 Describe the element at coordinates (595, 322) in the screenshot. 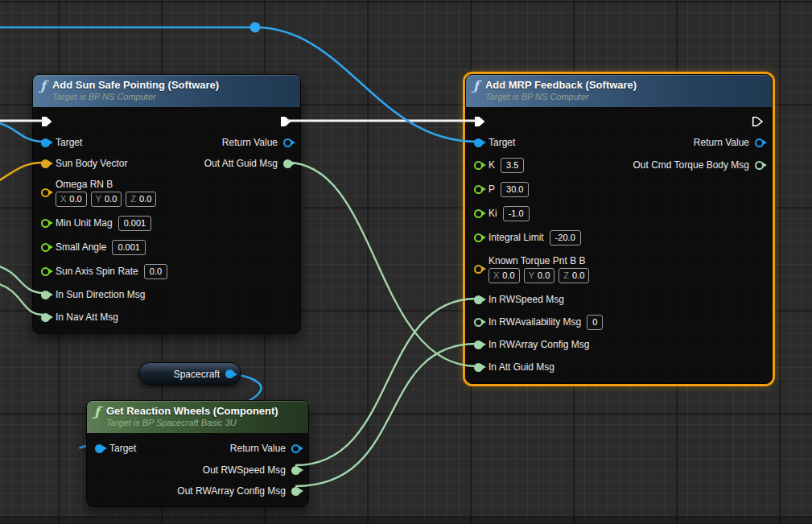

I see `rwavailability-input: 0` at that location.